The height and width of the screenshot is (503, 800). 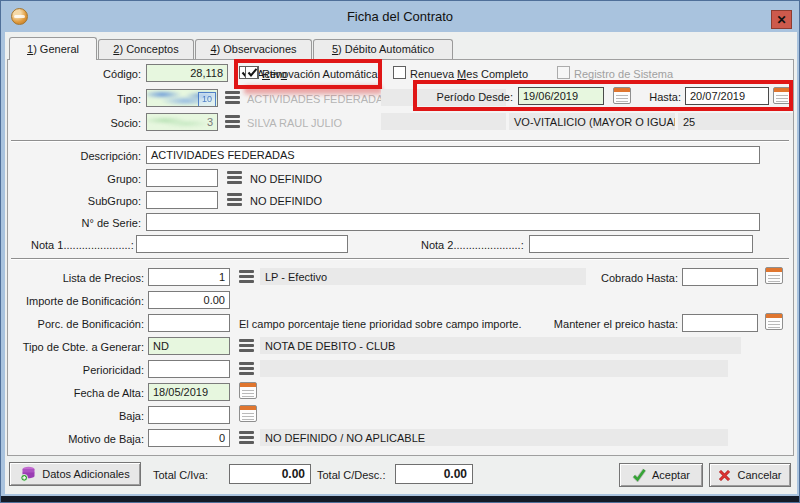 What do you see at coordinates (561, 96) in the screenshot?
I see `periodo-desde-field: 19/06/2019` at bounding box center [561, 96].